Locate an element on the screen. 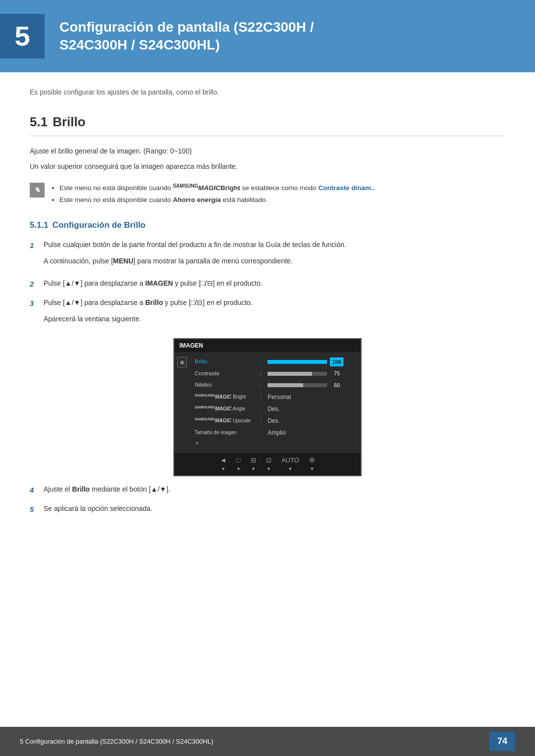  section-title: 5.1Brillo is located at coordinates (268, 124).